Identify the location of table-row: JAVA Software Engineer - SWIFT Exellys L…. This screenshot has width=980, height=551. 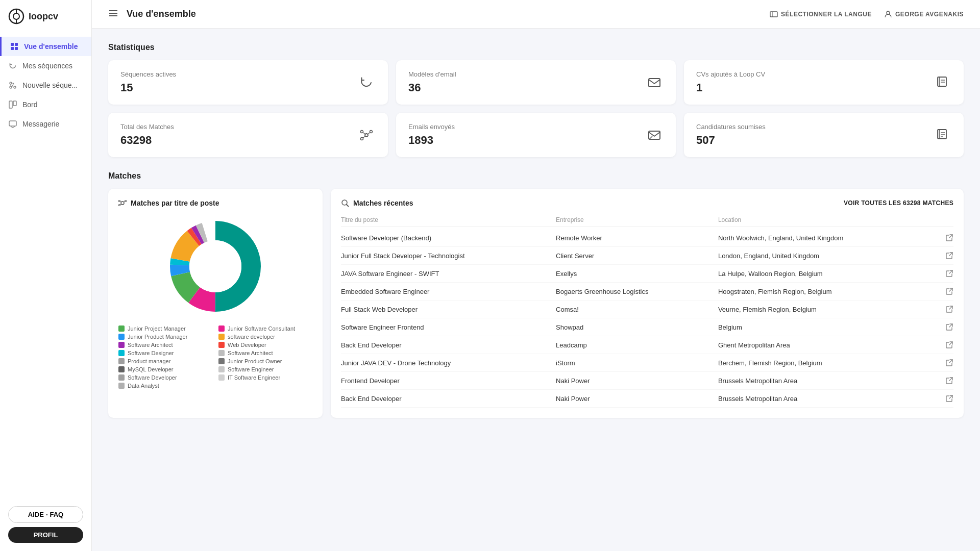
(647, 273).